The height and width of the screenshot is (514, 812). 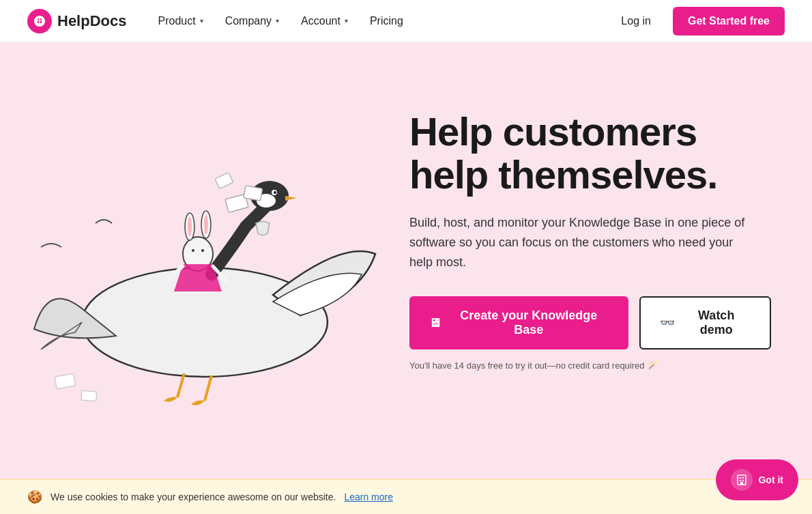 I want to click on cookie-banner: 🍪 We use cookies to make your experience…, so click(x=406, y=497).